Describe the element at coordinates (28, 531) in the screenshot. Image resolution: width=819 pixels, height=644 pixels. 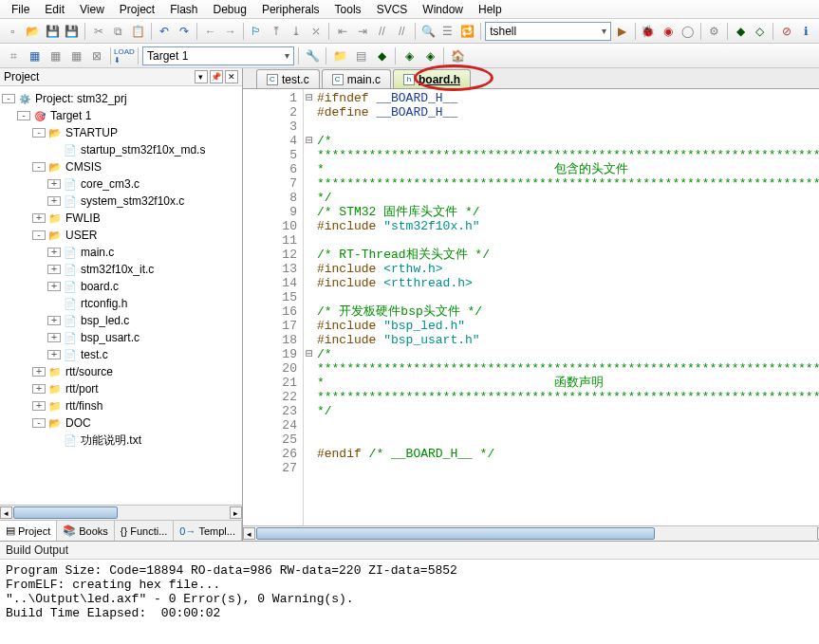
I see `tab-project: ▤Project` at that location.